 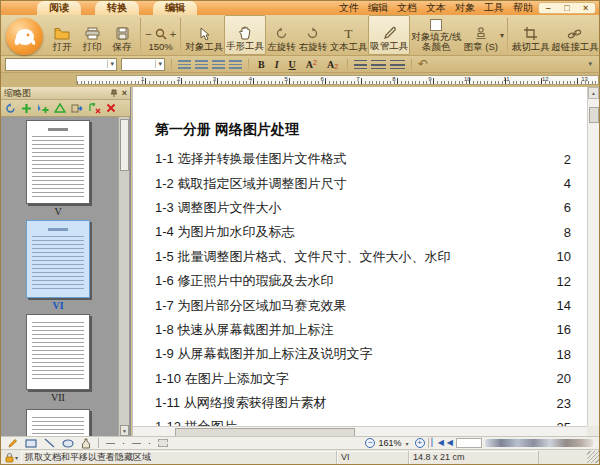 What do you see at coordinates (312, 64) in the screenshot?
I see `superscript-button: A2` at bounding box center [312, 64].